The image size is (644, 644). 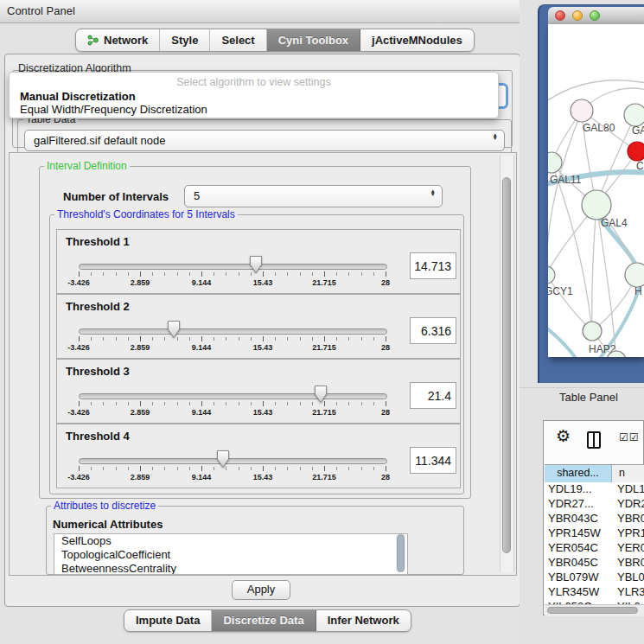 I want to click on table-cell: YBL0, so click(x=628, y=577).